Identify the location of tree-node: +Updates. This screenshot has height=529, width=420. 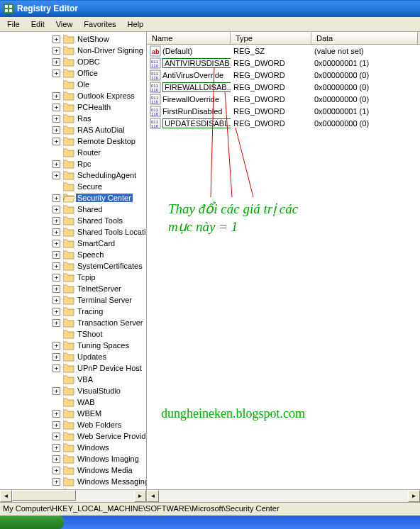
(74, 357).